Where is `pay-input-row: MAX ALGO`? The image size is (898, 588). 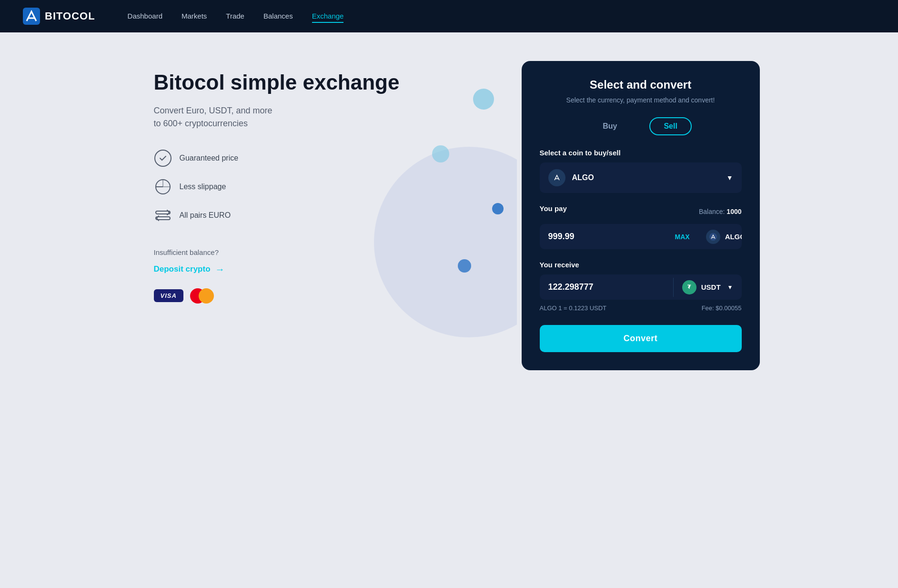
pay-input-row: MAX ALGO is located at coordinates (641, 236).